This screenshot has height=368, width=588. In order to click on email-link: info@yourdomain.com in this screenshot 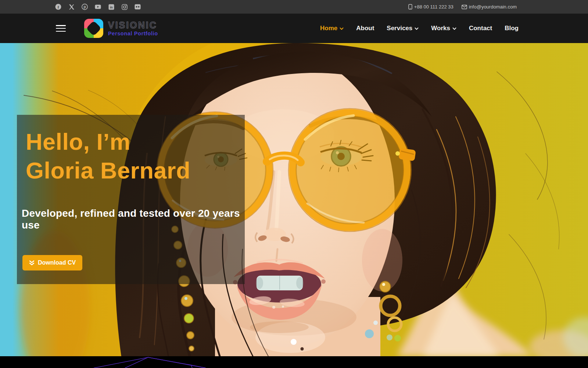, I will do `click(489, 7)`.